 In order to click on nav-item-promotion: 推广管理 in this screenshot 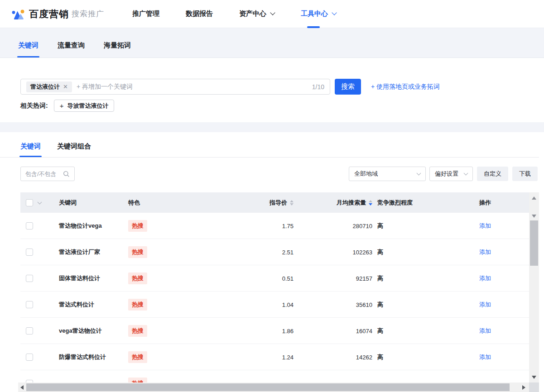, I will do `click(146, 14)`.